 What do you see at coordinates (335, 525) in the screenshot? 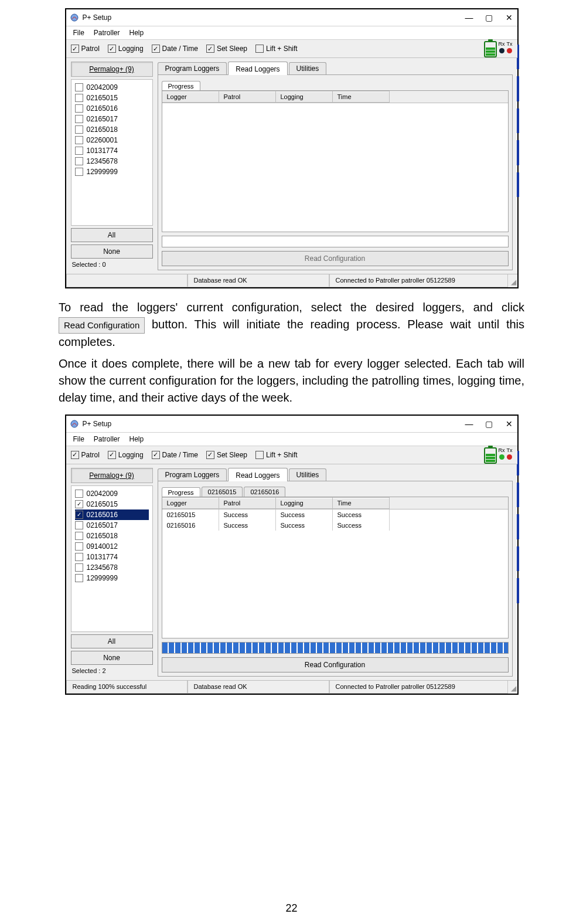
I see `grid-row: 02165016SuccessSuccessSuccess` at bounding box center [335, 525].